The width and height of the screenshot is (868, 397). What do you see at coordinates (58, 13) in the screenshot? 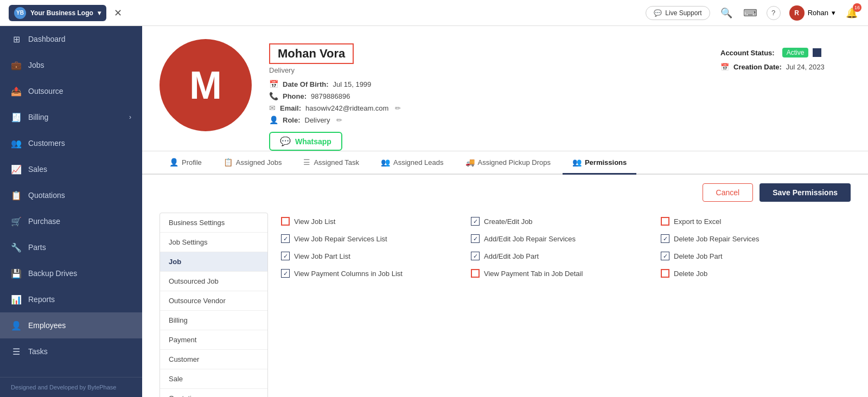
I see `logo-button: YB Your Business Logo ▾` at bounding box center [58, 13].